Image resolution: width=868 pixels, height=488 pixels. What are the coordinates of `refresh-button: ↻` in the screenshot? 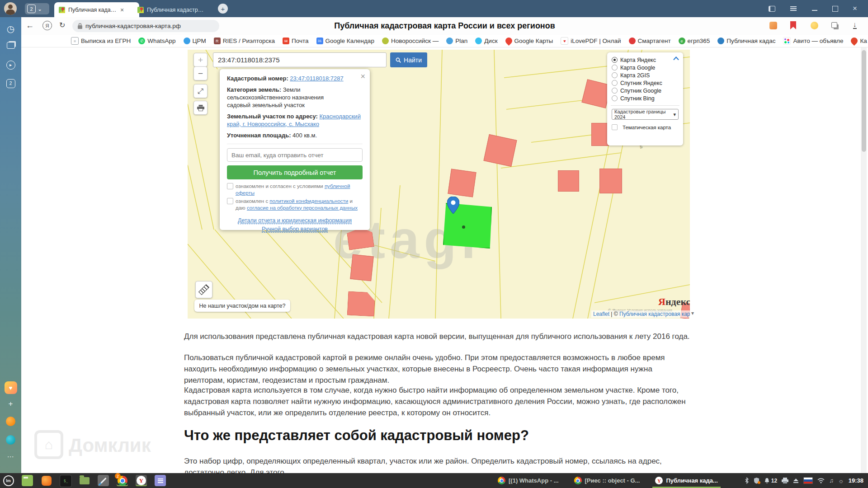 It's located at (62, 25).